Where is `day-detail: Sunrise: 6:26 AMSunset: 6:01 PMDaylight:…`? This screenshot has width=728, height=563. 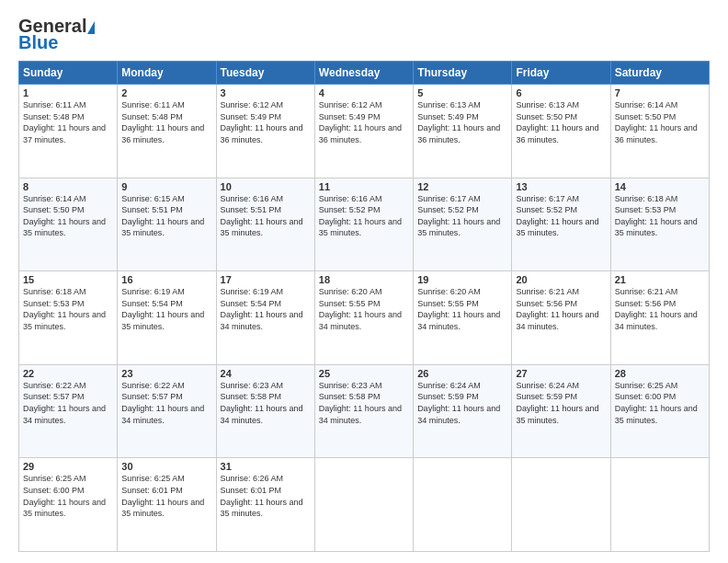 day-detail: Sunrise: 6:26 AMSunset: 6:01 PMDaylight:… is located at coordinates (262, 496).